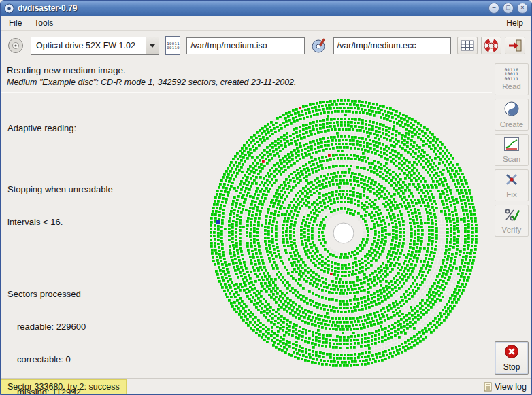 The height and width of the screenshot is (395, 532). Describe the element at coordinates (522, 8) in the screenshot. I see `close-icon: ×` at that location.